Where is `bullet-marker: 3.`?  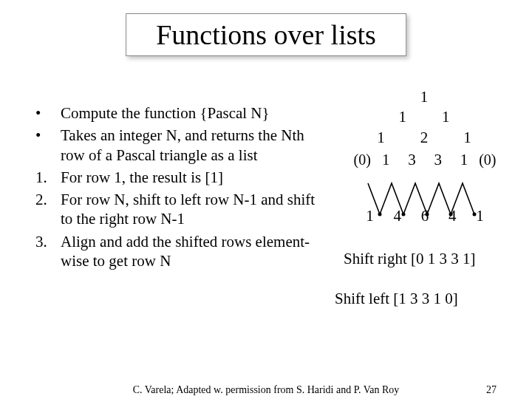 bullet-marker: 3. is located at coordinates (48, 251).